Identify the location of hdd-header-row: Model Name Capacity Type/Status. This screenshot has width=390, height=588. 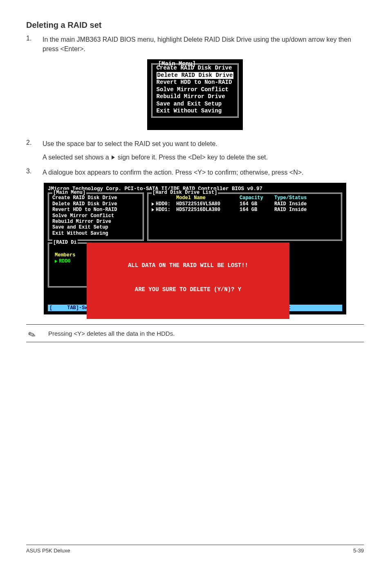
(244, 198).